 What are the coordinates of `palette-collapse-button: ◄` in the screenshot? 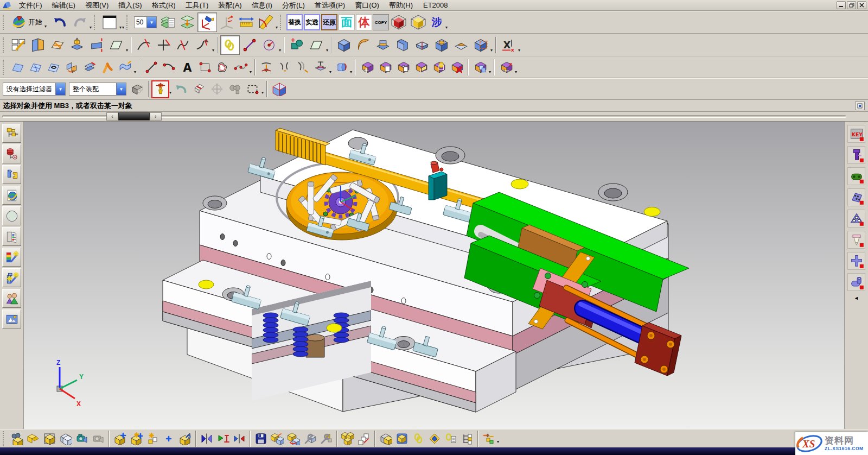 It's located at (856, 298).